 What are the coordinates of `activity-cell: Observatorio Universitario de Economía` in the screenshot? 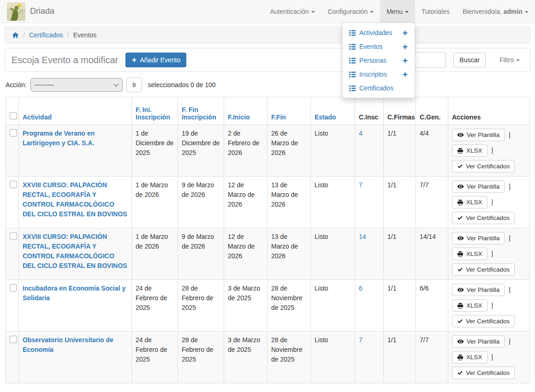 It's located at (76, 357).